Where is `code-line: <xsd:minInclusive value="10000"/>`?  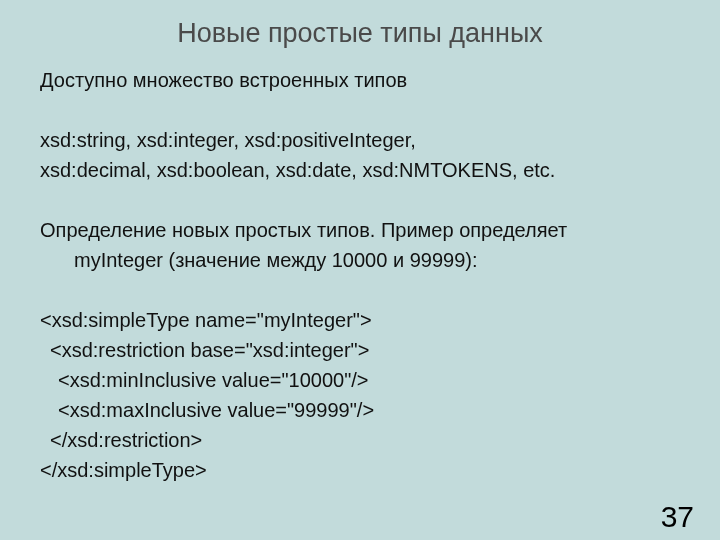
code-line: <xsd:minInclusive value="10000"/> is located at coordinates (360, 380).